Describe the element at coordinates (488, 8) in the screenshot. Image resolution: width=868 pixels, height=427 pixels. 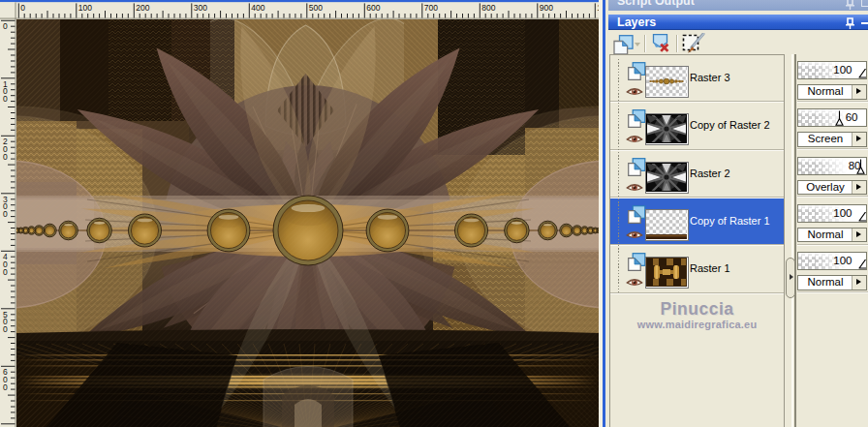
I see `svg-text: 800` at that location.